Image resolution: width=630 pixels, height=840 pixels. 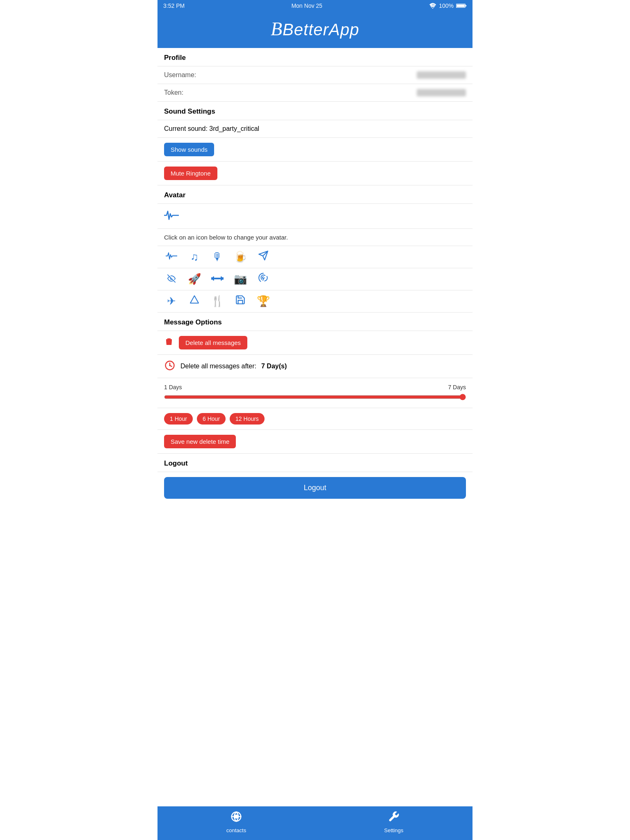 I want to click on 12-hours-button: 12 Hours, so click(x=247, y=419).